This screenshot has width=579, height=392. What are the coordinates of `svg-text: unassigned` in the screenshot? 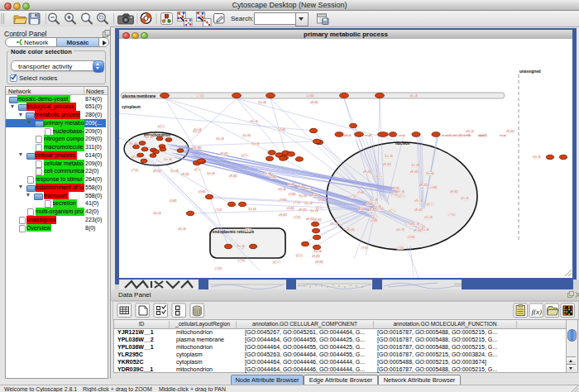 It's located at (530, 71).